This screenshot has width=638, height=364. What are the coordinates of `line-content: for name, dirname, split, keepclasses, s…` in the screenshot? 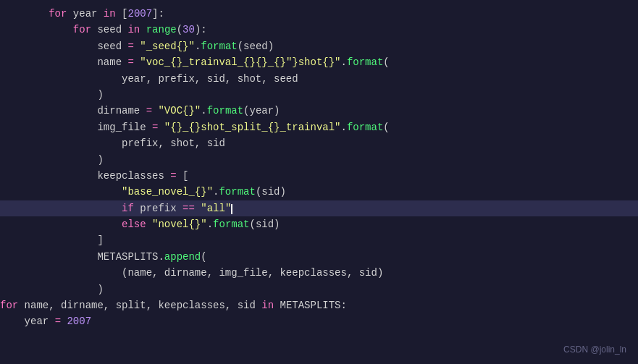 It's located at (319, 305).